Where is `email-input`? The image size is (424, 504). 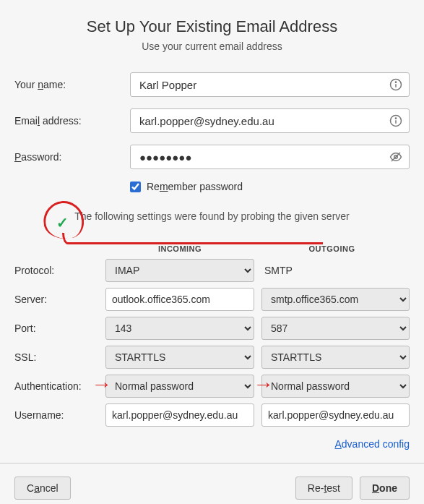
email-input is located at coordinates (270, 121).